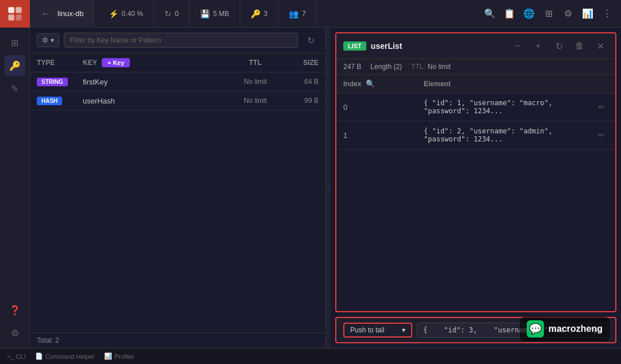 The width and height of the screenshot is (621, 364). Describe the element at coordinates (178, 101) in the screenshot. I see `table-row: HASH userHash No limit 99 B` at that location.